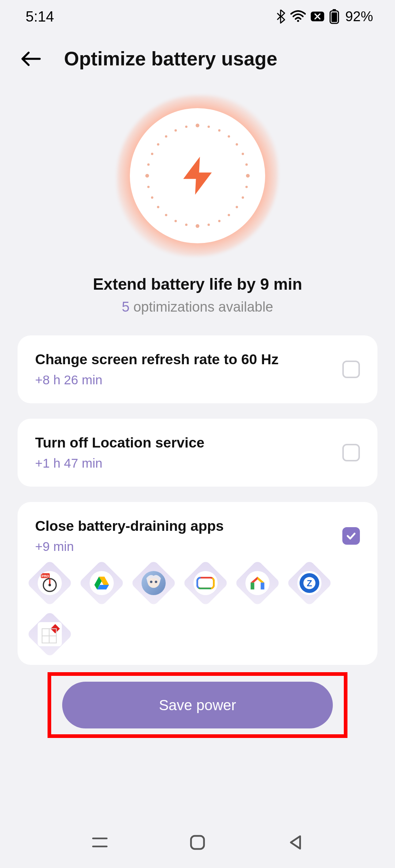 This screenshot has height=868, width=395. I want to click on status-time: 5:14, so click(40, 17).